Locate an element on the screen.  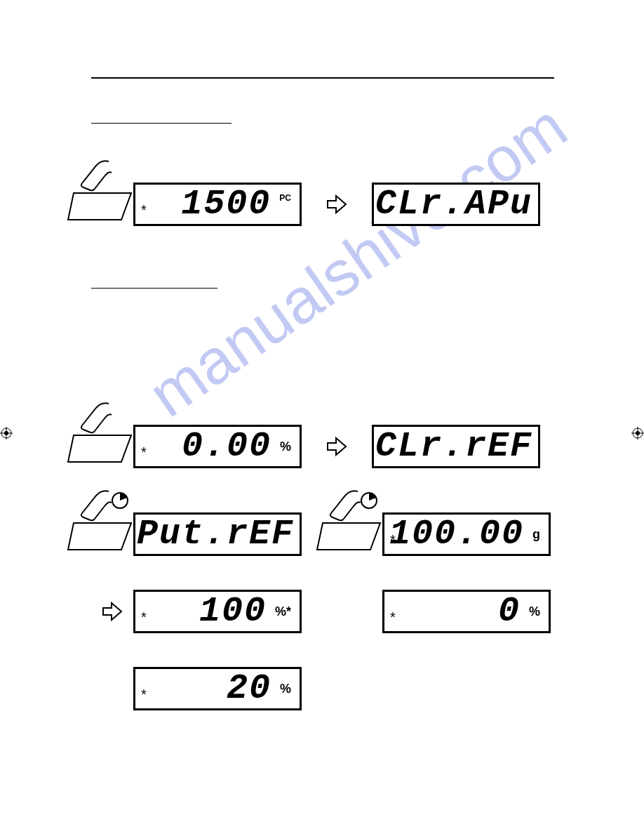
lcd-value: 20 is located at coordinates (251, 689).